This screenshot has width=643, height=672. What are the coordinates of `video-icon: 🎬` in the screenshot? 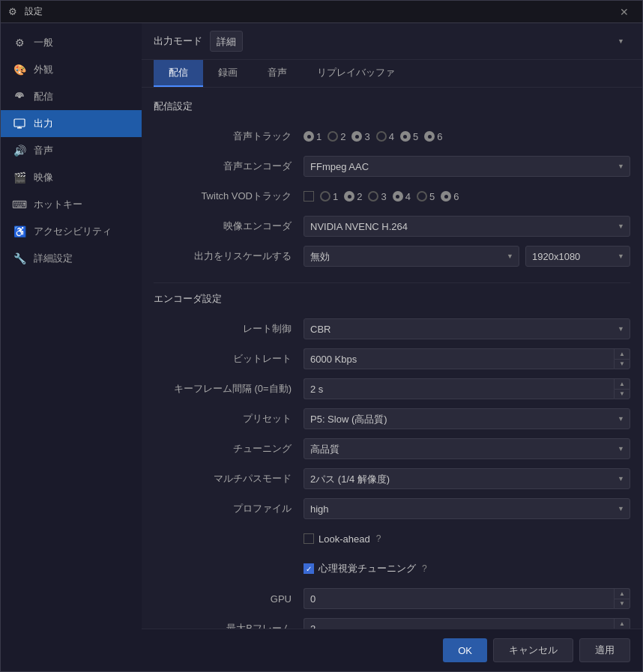 It's located at (19, 178).